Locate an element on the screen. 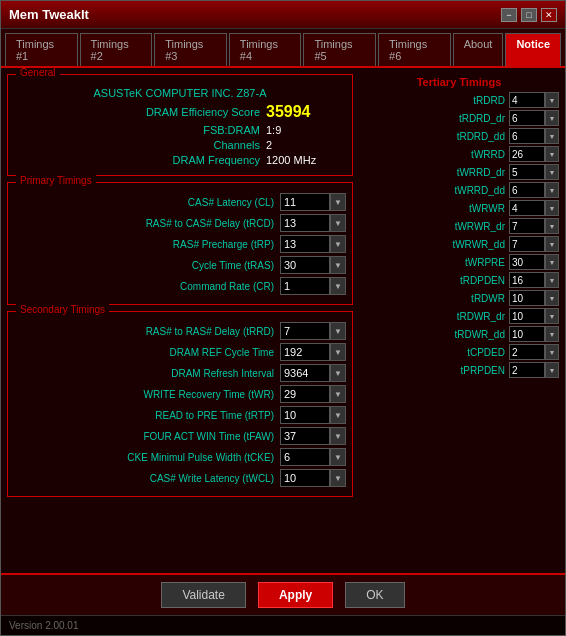 The height and width of the screenshot is (636, 566). ok-button: OK is located at coordinates (374, 595).